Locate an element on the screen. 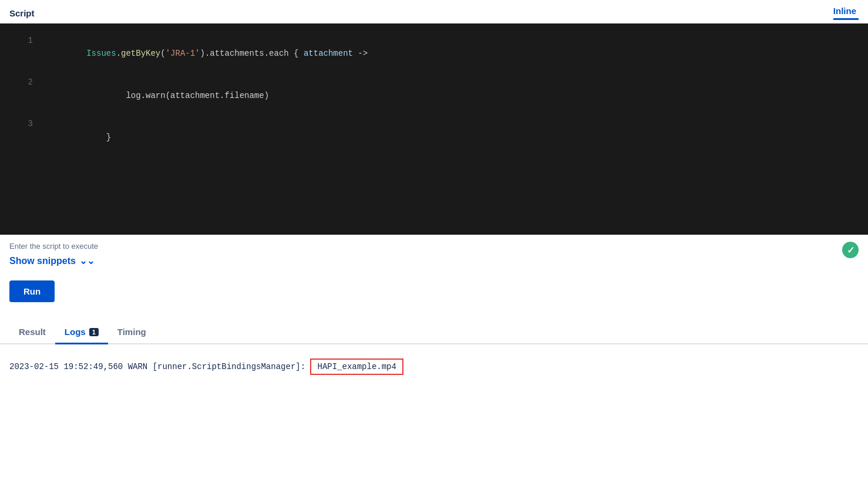 The image size is (868, 487). line-content-2: log.warn(attachment.filename) is located at coordinates (158, 95).